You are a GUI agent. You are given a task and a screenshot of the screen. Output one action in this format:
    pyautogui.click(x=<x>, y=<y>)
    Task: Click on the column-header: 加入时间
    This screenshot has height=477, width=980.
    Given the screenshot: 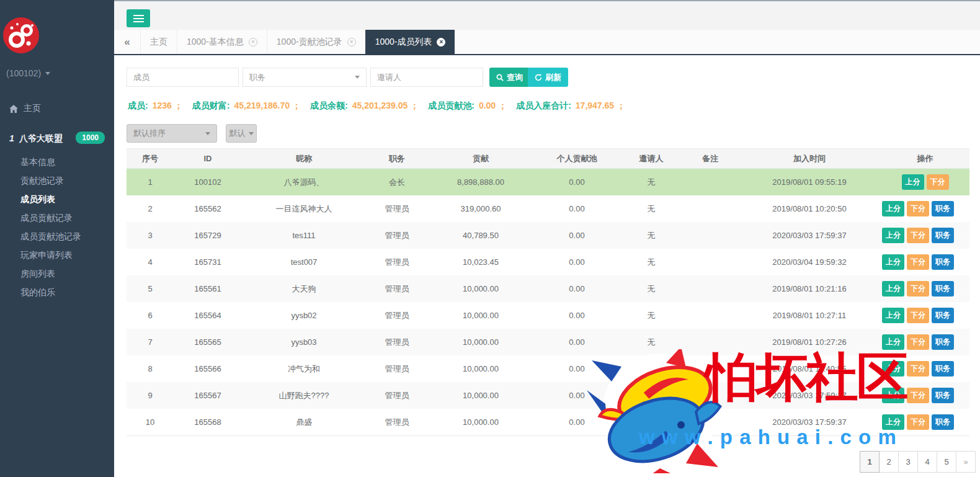 What is the action you would take?
    pyautogui.click(x=809, y=159)
    